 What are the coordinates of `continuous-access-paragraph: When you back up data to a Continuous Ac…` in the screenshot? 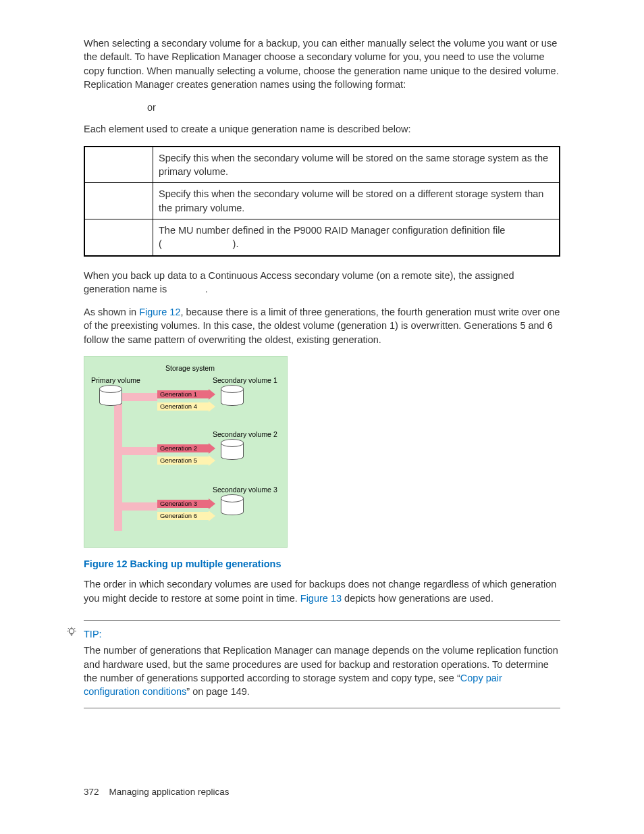 It's located at (322, 282).